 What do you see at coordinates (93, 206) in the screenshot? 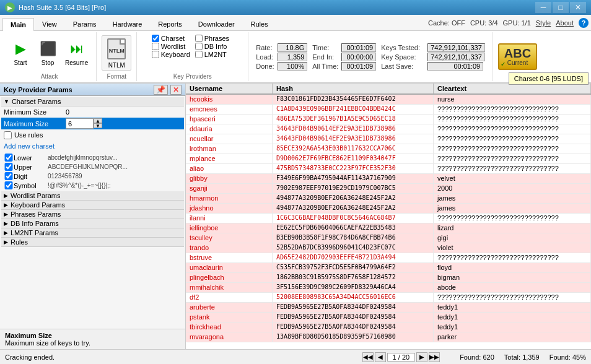
I see `keyboard-params-header: ▶ Keyboard Params` at bounding box center [93, 206].